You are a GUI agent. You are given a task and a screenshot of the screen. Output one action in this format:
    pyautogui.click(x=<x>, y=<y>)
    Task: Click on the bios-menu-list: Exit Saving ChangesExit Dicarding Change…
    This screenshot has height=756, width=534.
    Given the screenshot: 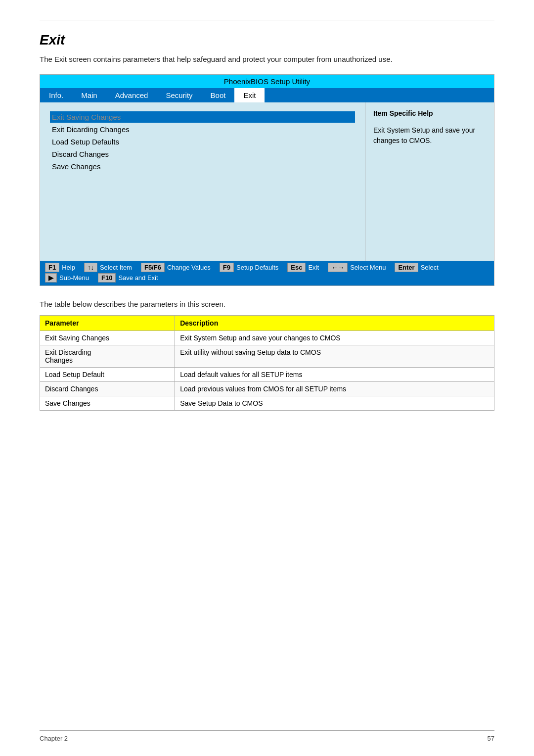 What is the action you would take?
    pyautogui.click(x=203, y=142)
    